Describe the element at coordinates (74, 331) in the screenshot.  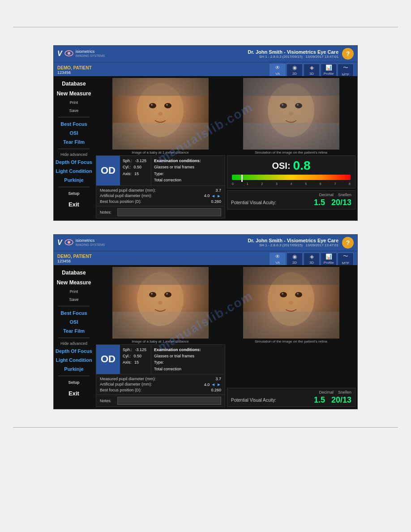
I see `sidebar-tear-film-2: Tear Film` at that location.